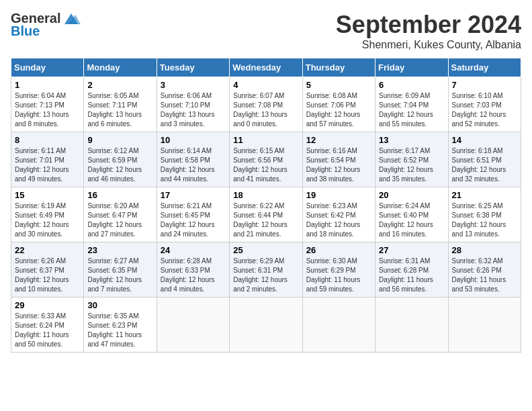 The image size is (532, 411). Describe the element at coordinates (48, 105) in the screenshot. I see `table-row: 1 Sunrise: 6:04 AM Sunset: 7:13 PM Dayli…` at that location.